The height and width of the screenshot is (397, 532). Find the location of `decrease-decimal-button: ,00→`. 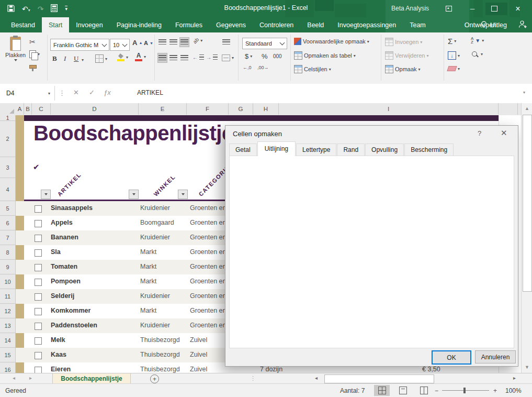

decrease-decimal-button: ,00→ is located at coordinates (263, 68).